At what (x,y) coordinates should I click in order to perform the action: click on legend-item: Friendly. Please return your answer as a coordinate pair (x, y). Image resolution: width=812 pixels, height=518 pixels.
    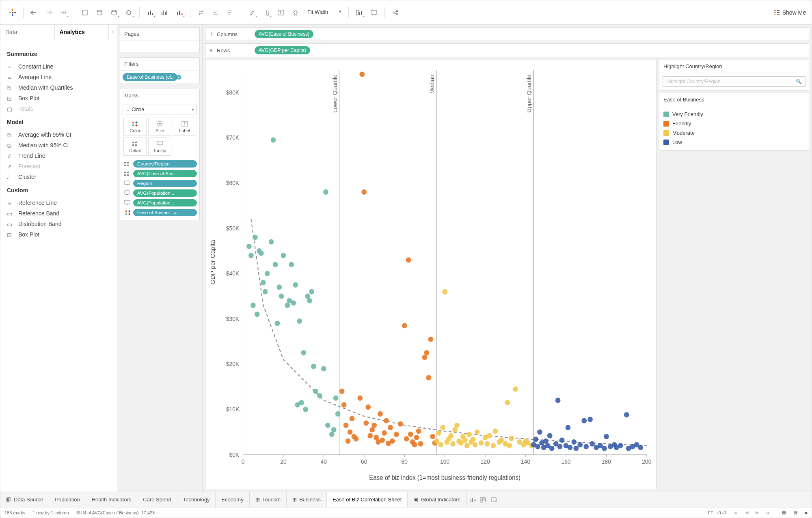
    Looking at the image, I should click on (734, 123).